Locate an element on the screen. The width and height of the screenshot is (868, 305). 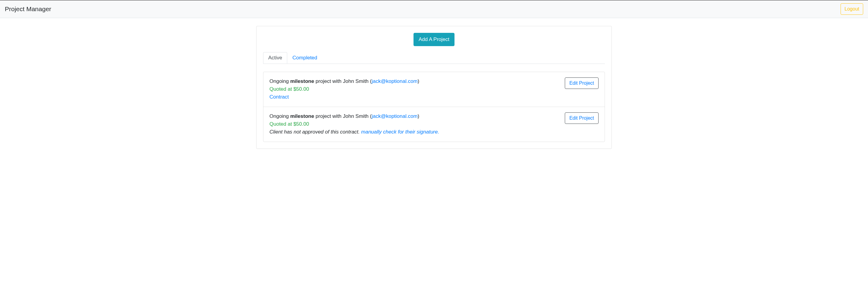
navbar-brand: Project Manager is located at coordinates (28, 9).